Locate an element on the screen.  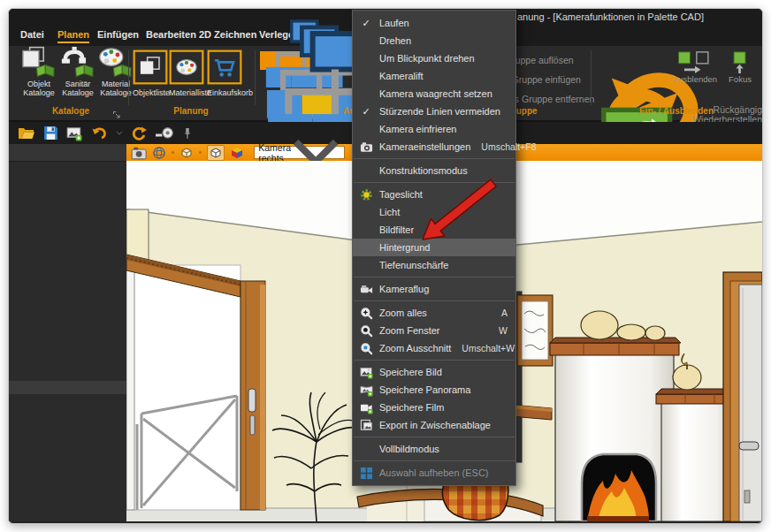
menu-item-konstruktionsmodus: Konstruktionsmodus is located at coordinates (434, 171).